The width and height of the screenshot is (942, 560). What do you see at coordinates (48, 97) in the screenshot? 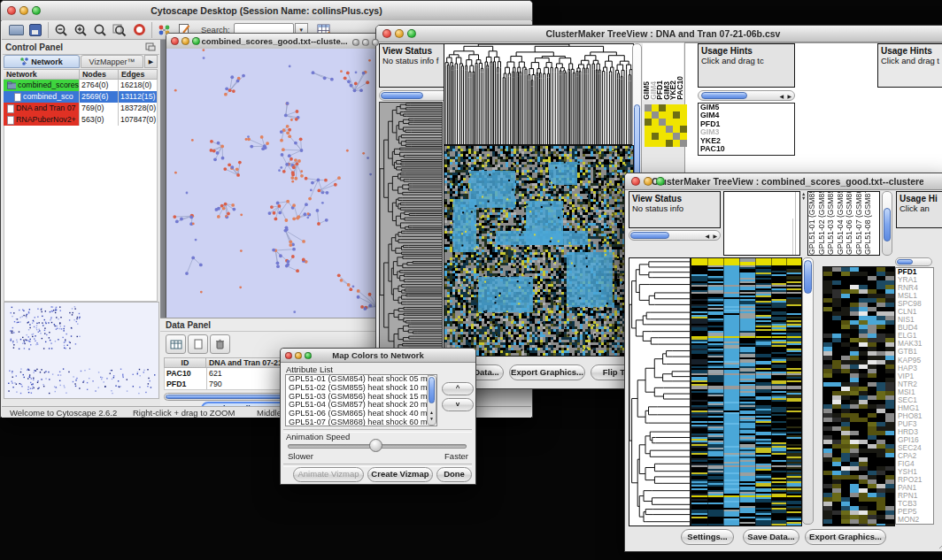
I see `network-name: combined_sco` at bounding box center [48, 97].